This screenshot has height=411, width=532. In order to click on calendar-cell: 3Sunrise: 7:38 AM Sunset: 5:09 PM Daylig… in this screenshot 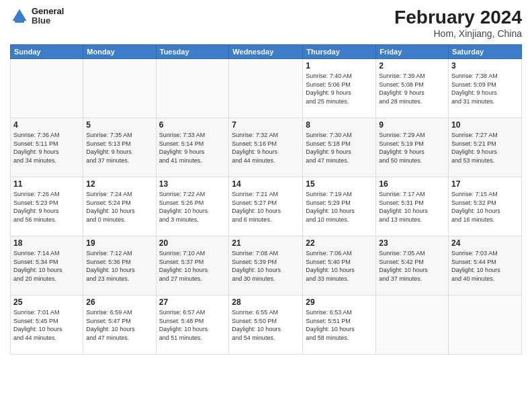, I will do `click(485, 89)`.